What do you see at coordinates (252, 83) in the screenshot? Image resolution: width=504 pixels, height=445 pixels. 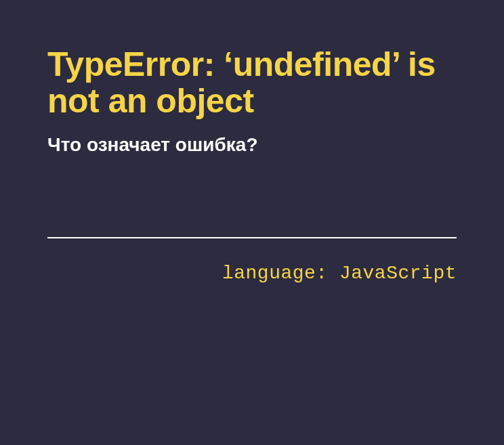 I see `error-title: TypeError: ‘undefined’ is not an object` at bounding box center [252, 83].